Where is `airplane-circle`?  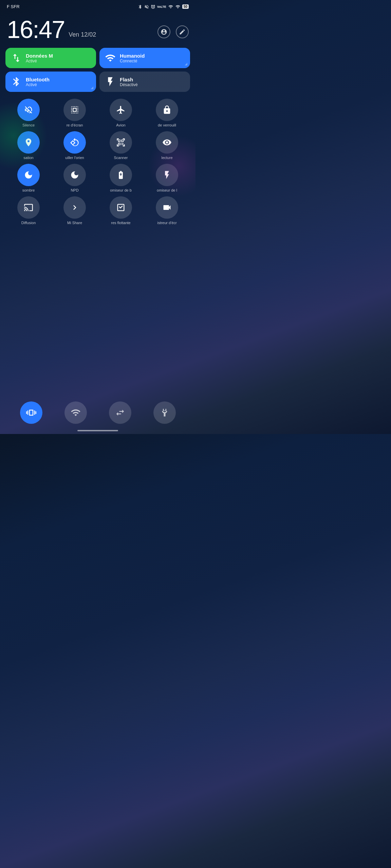
airplane-circle is located at coordinates (121, 110).